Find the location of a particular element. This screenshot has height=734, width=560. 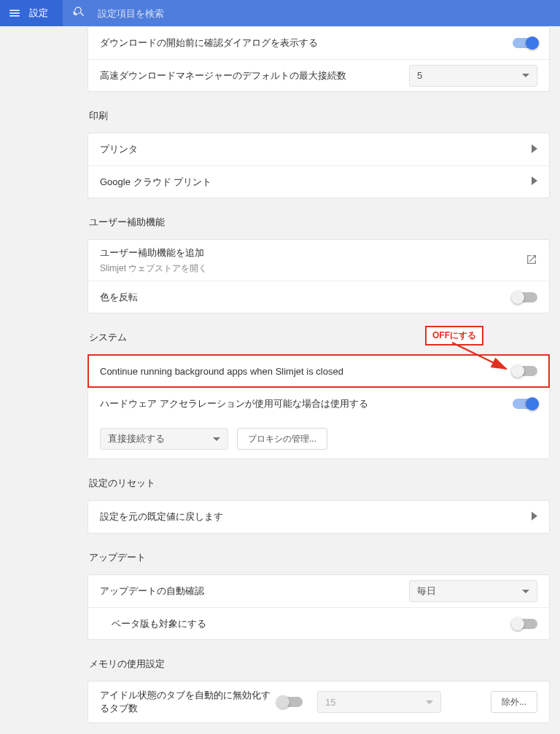

add-accessibility-row: ユーザー補助機能を追加 Slimjet ウェブストアを開く is located at coordinates (319, 260).